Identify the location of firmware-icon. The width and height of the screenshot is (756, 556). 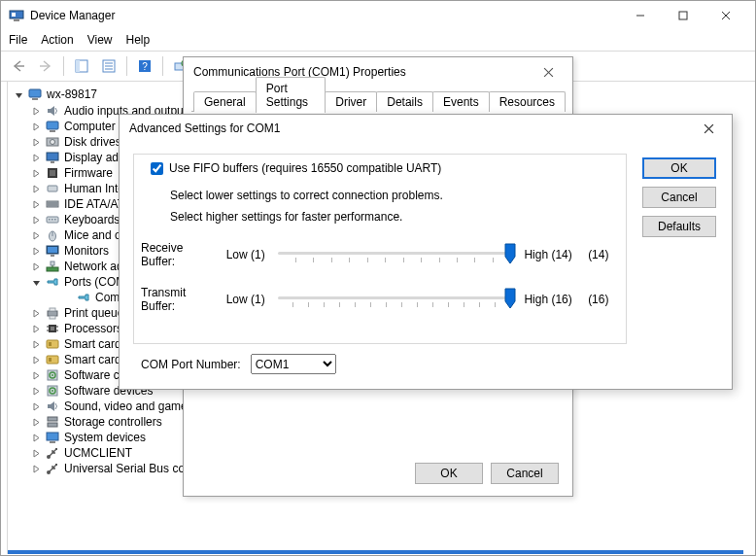
(52, 173).